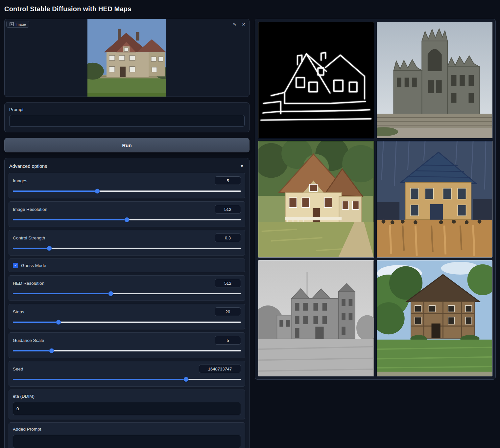  What do you see at coordinates (250, 9) in the screenshot?
I see `page-title: Control Stable Diffusion with HED Maps` at bounding box center [250, 9].